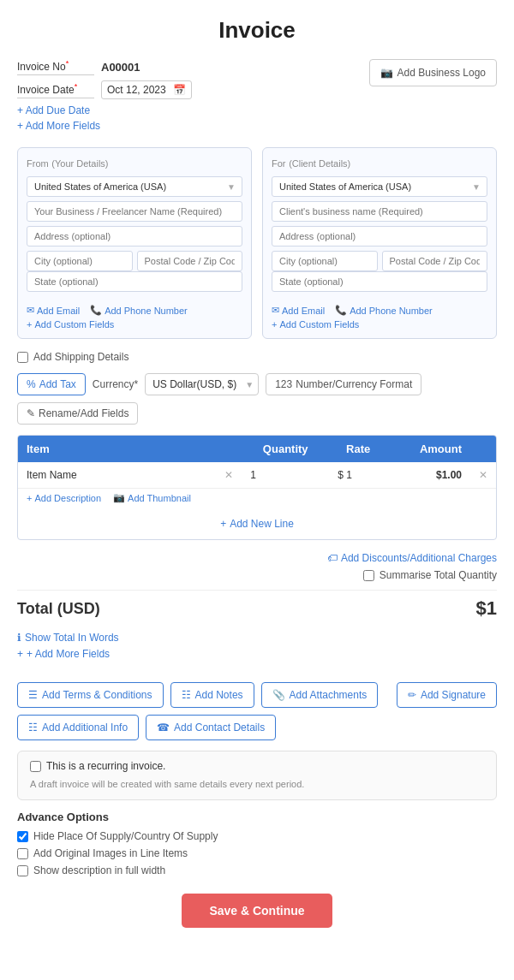  Describe the element at coordinates (380, 243) in the screenshot. I see `for-section: For (Client Details) United States of Am…` at that location.